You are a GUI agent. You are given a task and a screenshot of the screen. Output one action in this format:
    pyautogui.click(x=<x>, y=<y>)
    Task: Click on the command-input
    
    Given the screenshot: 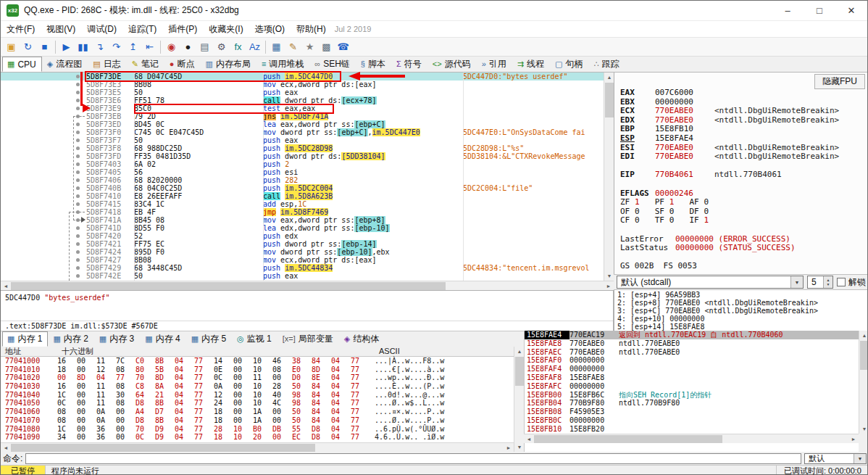 What is the action you would take?
    pyautogui.click(x=413, y=458)
    